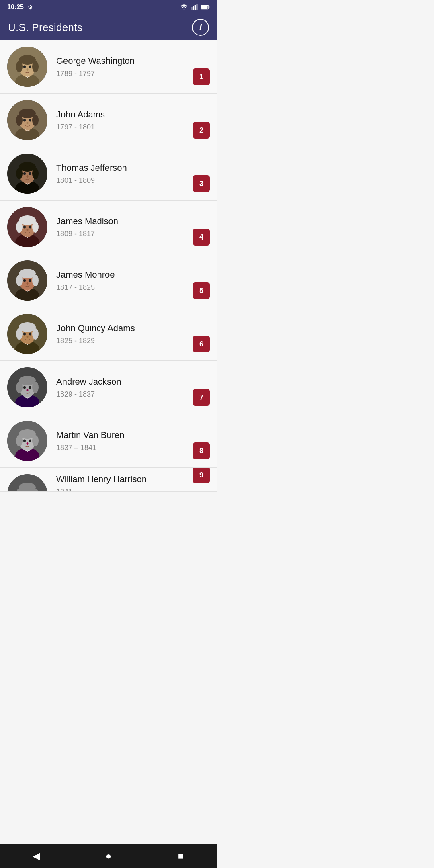  Describe the element at coordinates (125, 127) in the screenshot. I see `president-years: 1797 - 1801` at that location.